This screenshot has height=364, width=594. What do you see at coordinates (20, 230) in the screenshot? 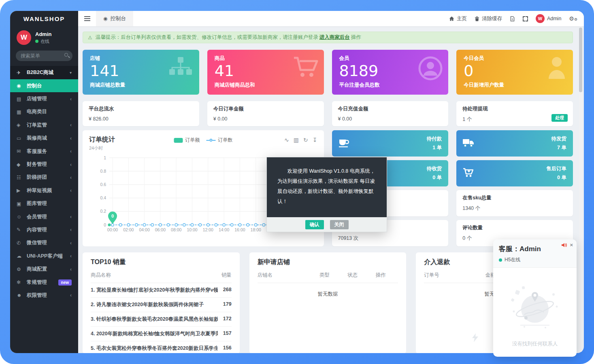
I see `content-icon: ✎` at bounding box center [20, 230].